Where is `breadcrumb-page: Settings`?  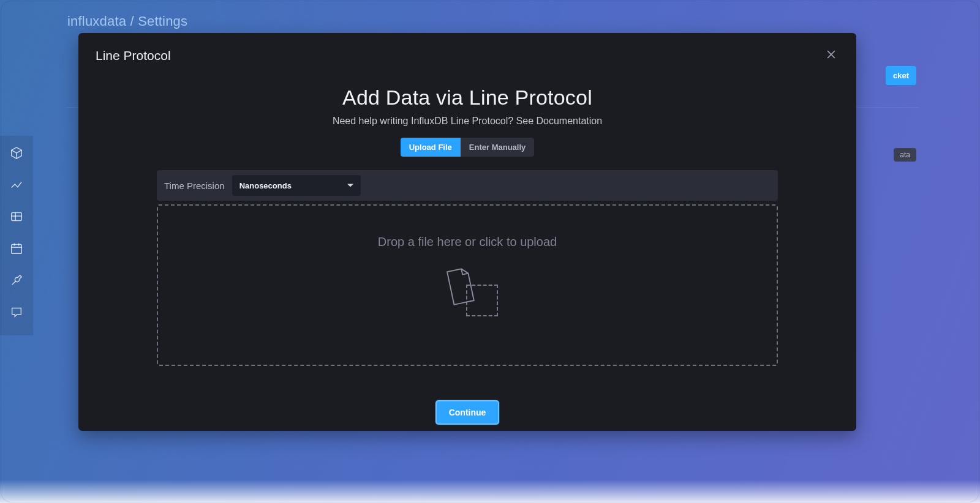
breadcrumb-page: Settings is located at coordinates (163, 21).